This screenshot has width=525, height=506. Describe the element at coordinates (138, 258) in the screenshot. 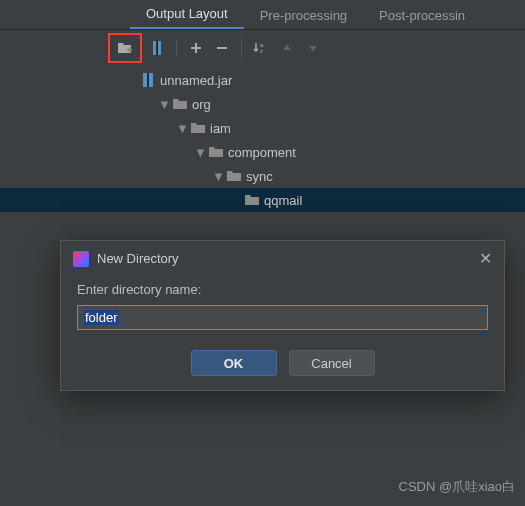

I see `dialog-title: New Directory` at that location.